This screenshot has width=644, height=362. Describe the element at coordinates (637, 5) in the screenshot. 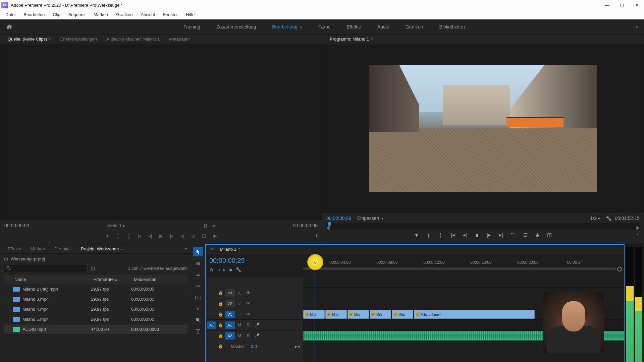

I see `close-button: ✕` at that location.